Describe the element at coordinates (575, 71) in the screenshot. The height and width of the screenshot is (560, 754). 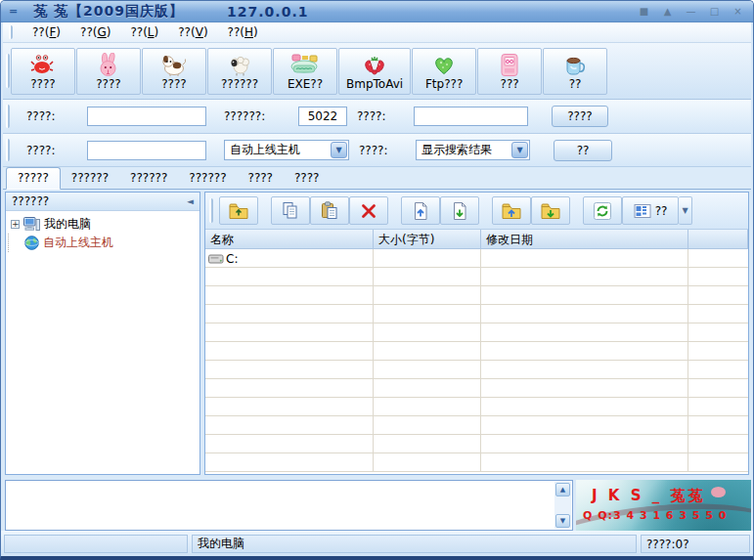
I see `toolbar-button-mug: ??` at that location.